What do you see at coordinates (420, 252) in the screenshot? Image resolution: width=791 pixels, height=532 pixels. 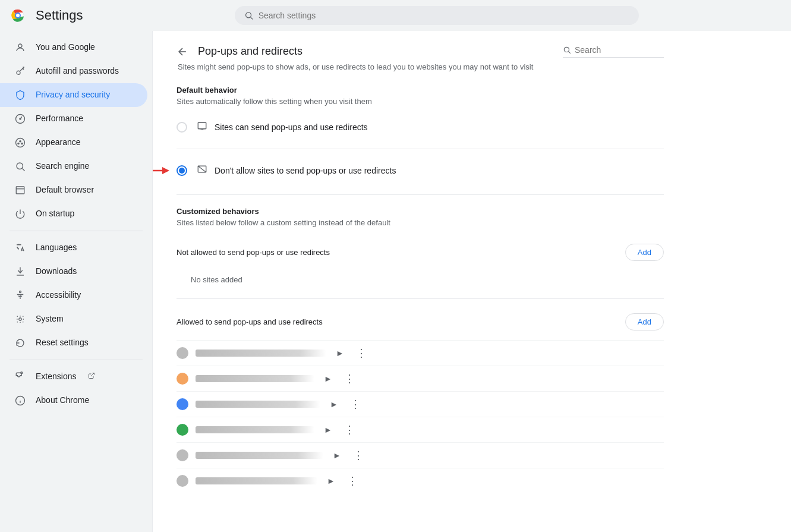 I see `not-allowed-header: Not allowed to send pop-ups or use redir…` at bounding box center [420, 252].